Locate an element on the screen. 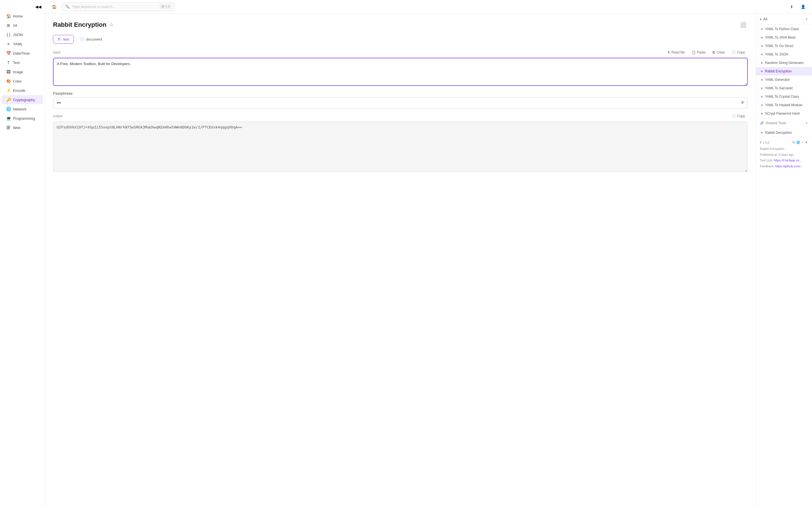  input-actions: ⬆ Read file 📋 Paste 🗑 Clear 📄 is located at coordinates (706, 52).